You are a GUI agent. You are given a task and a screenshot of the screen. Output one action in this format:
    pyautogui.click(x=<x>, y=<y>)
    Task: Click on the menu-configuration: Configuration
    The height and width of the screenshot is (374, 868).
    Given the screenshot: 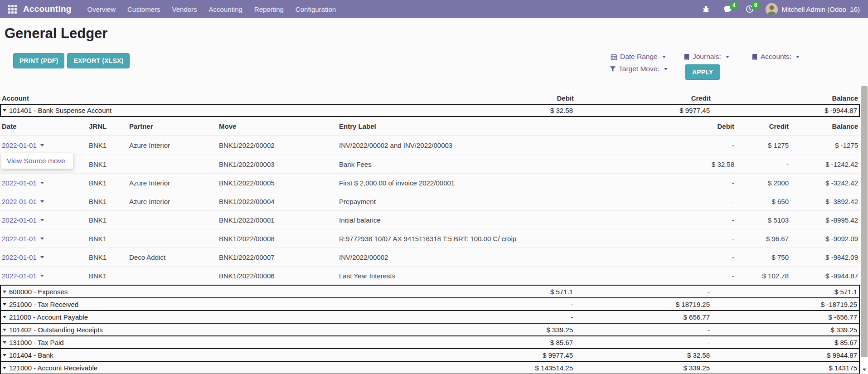 What is the action you would take?
    pyautogui.click(x=315, y=9)
    